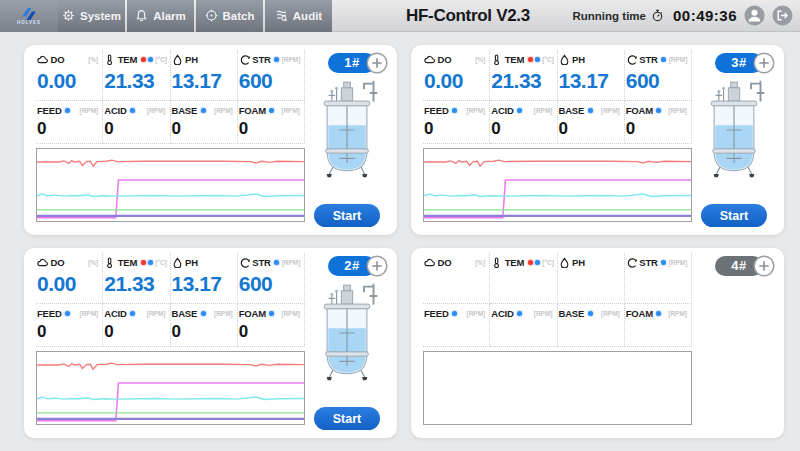  What do you see at coordinates (230, 16) in the screenshot?
I see `nav-batch-button: Batch` at bounding box center [230, 16].